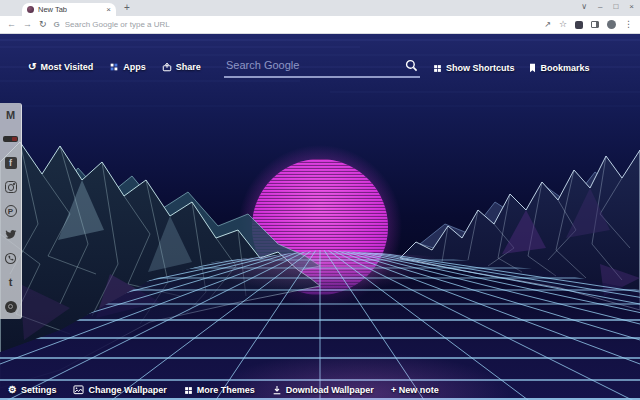 The height and width of the screenshot is (400, 640). I want to click on window-minimize-button: –, so click(600, 7).